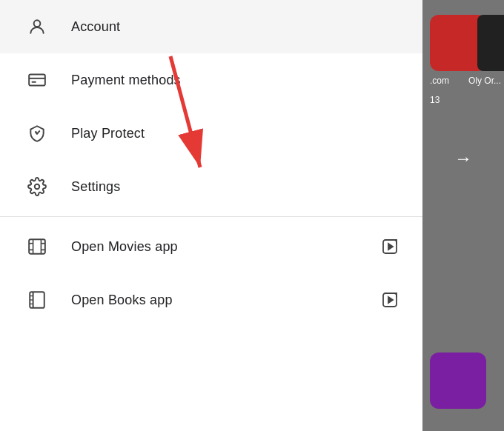 The width and height of the screenshot is (504, 431). I want to click on gear-icon, so click(37, 187).